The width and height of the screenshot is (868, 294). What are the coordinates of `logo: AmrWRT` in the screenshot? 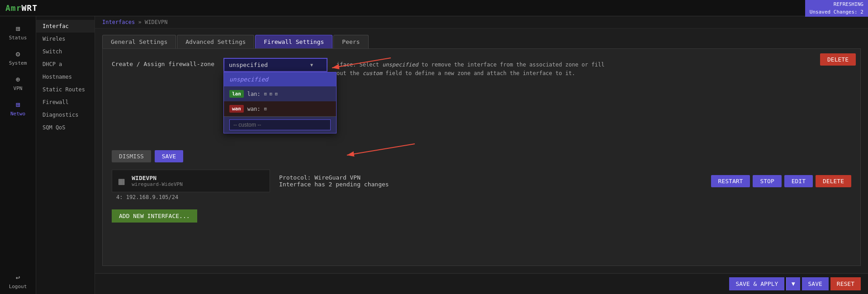 It's located at (22, 8).